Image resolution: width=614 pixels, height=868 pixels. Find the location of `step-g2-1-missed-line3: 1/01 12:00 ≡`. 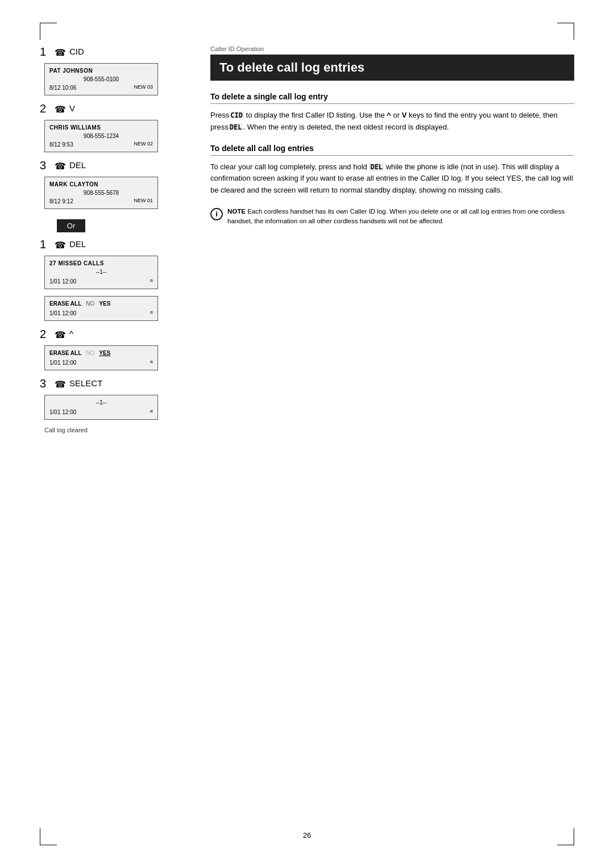

step-g2-1-missed-line3: 1/01 12:00 ≡ is located at coordinates (101, 282).